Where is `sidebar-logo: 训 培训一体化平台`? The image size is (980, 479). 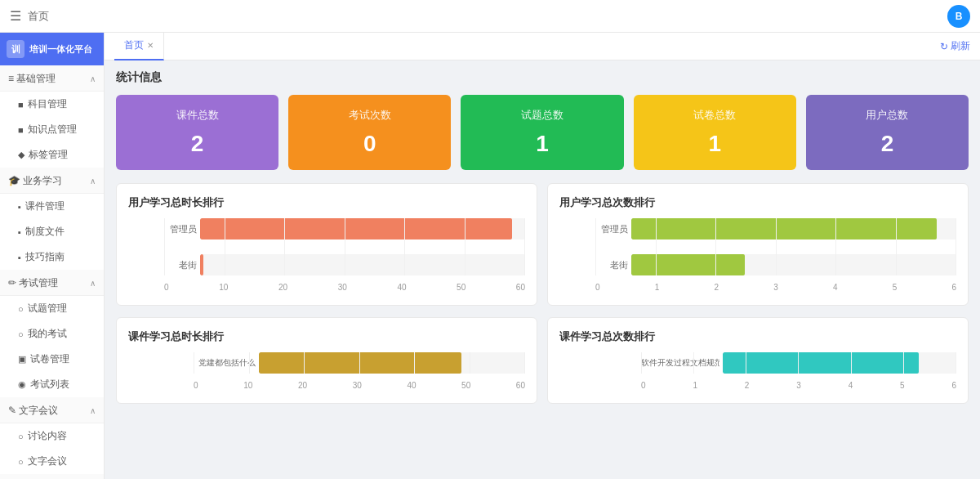
sidebar-logo: 训 培训一体化平台 is located at coordinates (52, 49).